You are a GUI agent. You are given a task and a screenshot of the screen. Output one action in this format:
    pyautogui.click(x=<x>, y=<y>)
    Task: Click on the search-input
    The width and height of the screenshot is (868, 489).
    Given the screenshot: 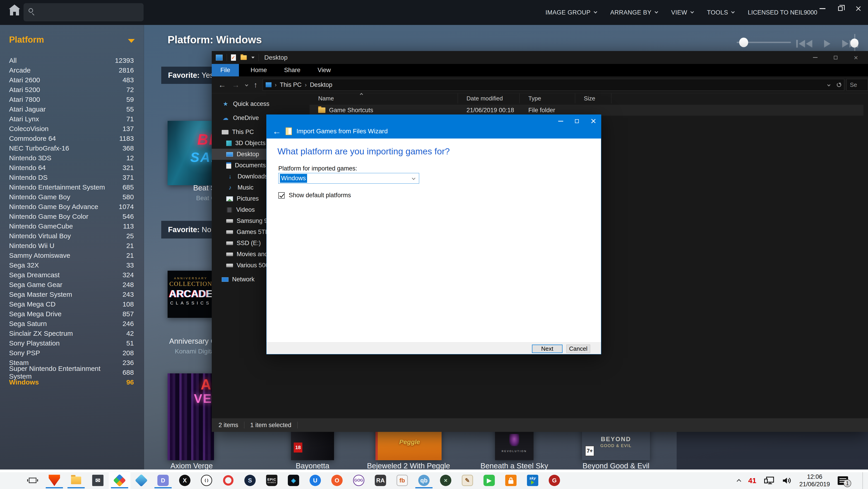 What is the action you would take?
    pyautogui.click(x=84, y=12)
    